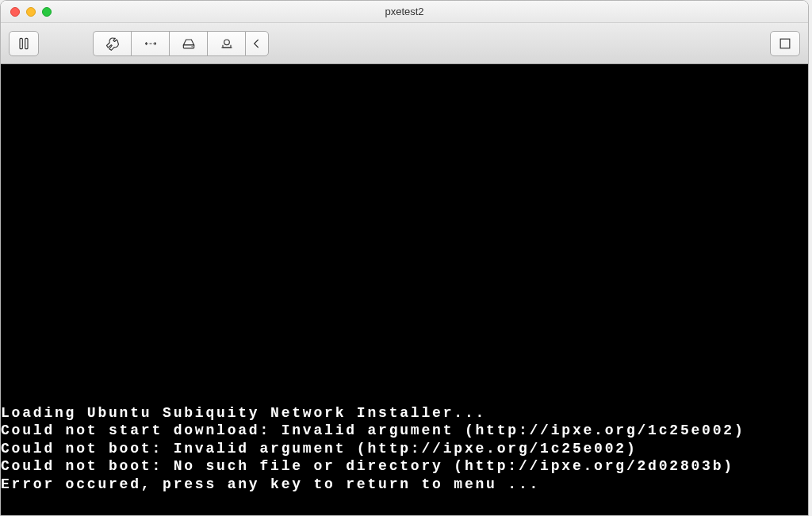  Describe the element at coordinates (404, 414) in the screenshot. I see `console-line: Loading Ubuntu Subiquity Network Install…` at that location.